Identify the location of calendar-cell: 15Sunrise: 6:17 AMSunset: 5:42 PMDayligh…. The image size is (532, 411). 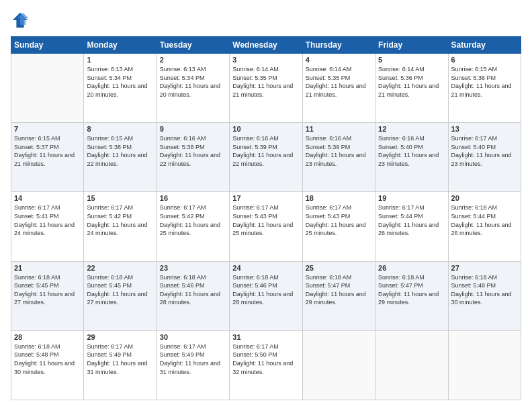
(120, 227).